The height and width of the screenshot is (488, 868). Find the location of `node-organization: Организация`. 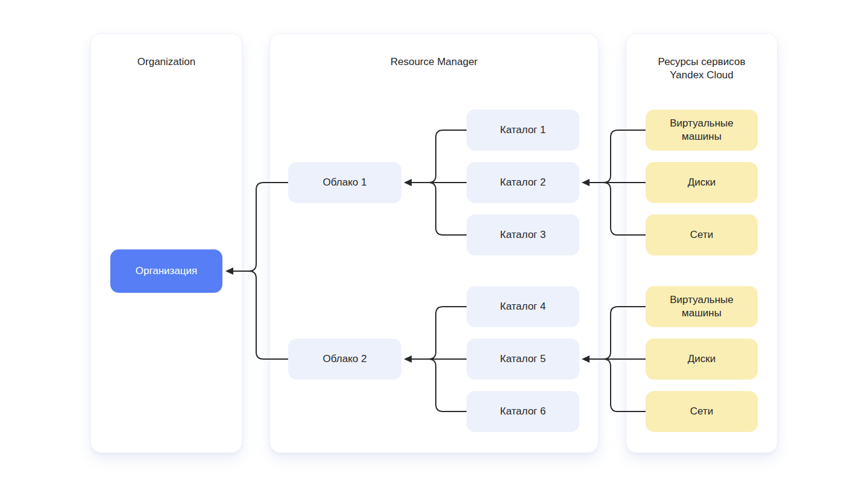

node-organization: Организация is located at coordinates (166, 271).